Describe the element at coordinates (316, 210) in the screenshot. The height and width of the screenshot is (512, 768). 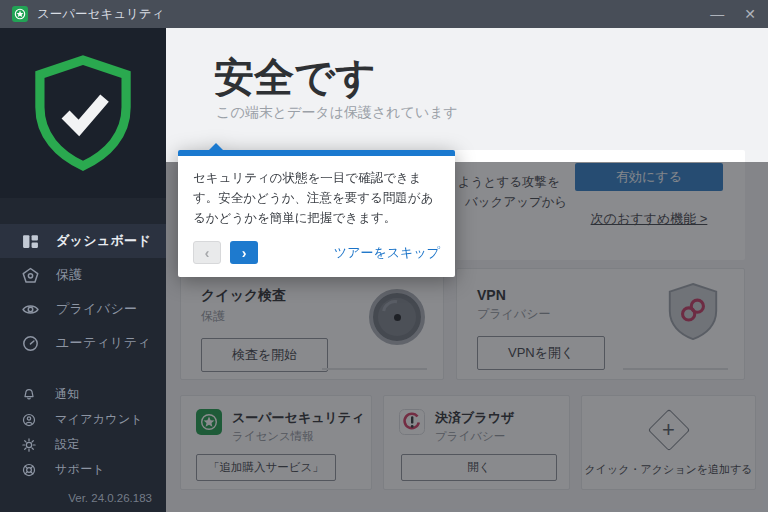
I see `tour-tooltip: セキュリティの状態を一目で確認できます。安全かどうか、注意を要する問題があるかど…` at that location.